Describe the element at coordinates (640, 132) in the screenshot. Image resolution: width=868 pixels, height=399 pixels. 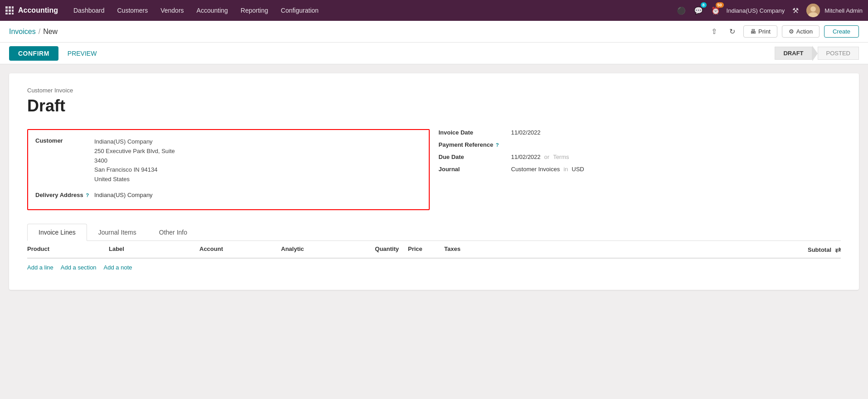
I see `invoice-date-row: Invoice Date 11/02/2022` at that location.